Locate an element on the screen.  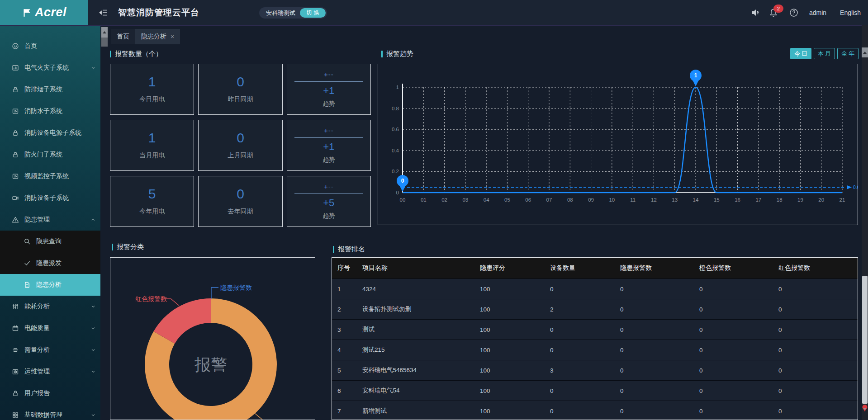
sidebar-scrollbar-thumb is located at coordinates (104, 42).